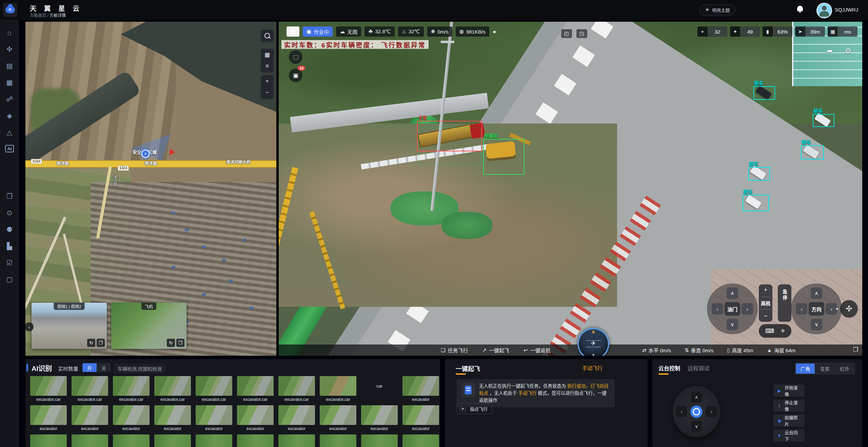  I want to click on sidebar-item-takeoff: △, so click(9, 132).